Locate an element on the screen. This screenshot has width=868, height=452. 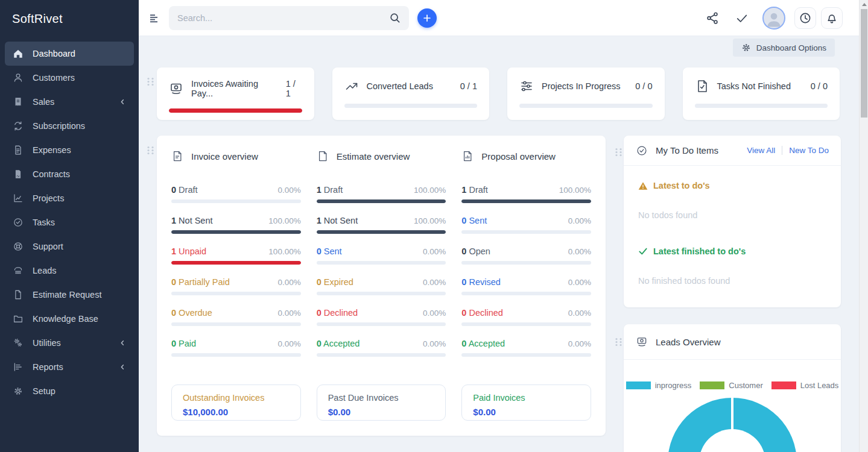
stat-card-converted-leads: Converted Leads 0 / 1 is located at coordinates (411, 94).